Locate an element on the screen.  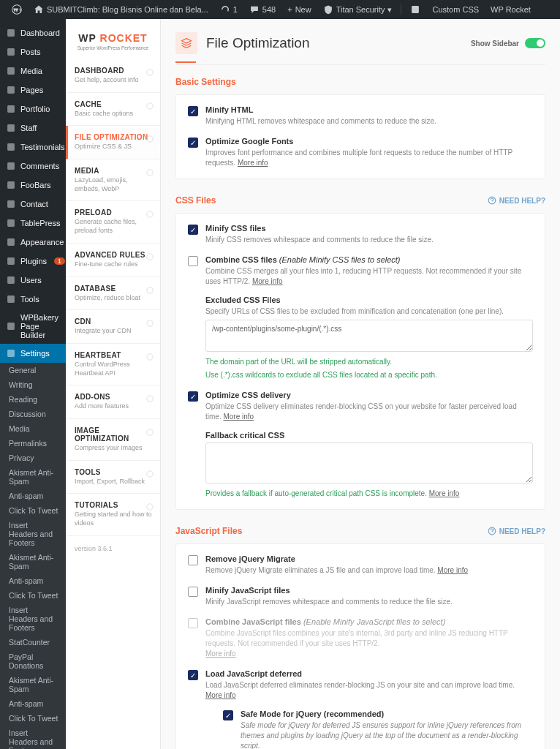
wpr-nav-heartbeat: HEARTBEATControl WordPress Heartbeat API is located at coordinates (113, 364).